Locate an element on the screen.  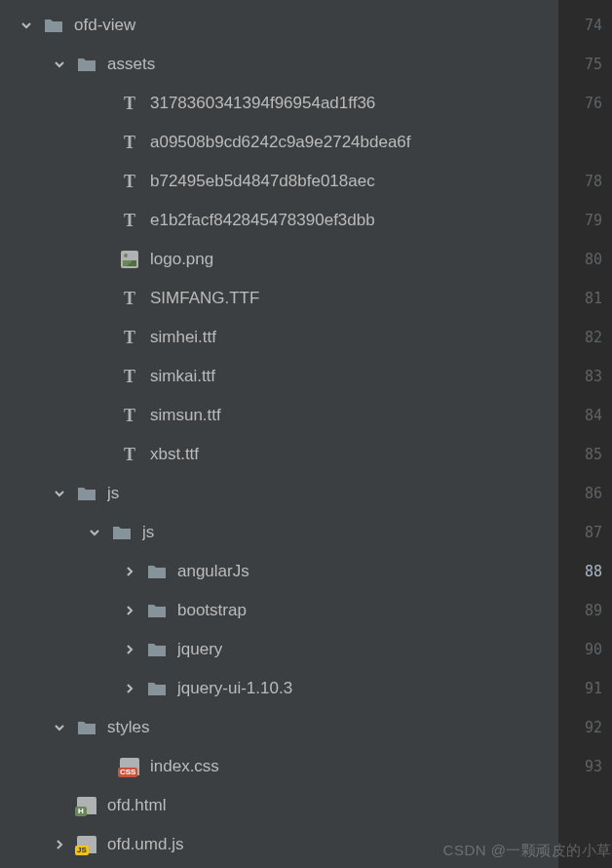
folder-label: assets is located at coordinates (131, 64).